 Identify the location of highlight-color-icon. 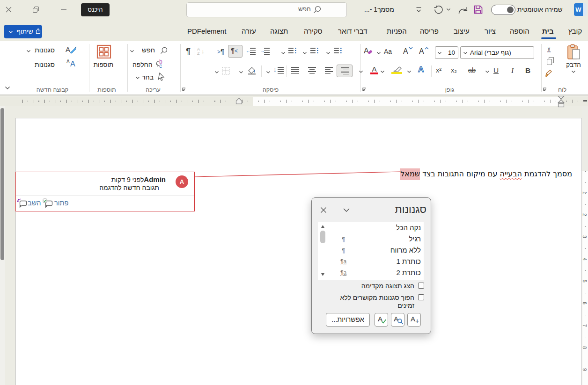
(397, 70).